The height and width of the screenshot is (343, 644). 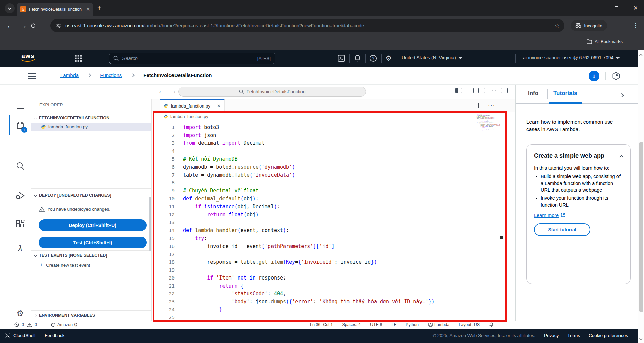 I want to click on tab-search-button, so click(x=10, y=8).